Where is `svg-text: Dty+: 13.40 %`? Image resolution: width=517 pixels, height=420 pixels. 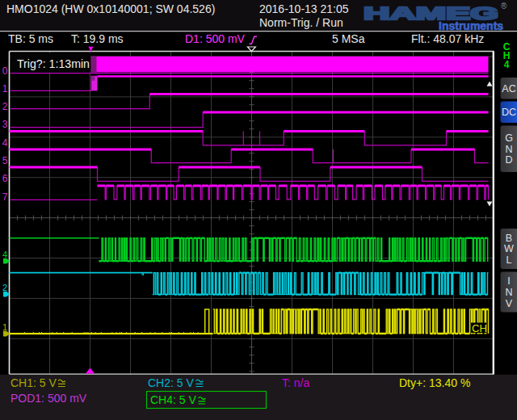
svg-text: Dty+: 13.40 % is located at coordinates (435, 383).